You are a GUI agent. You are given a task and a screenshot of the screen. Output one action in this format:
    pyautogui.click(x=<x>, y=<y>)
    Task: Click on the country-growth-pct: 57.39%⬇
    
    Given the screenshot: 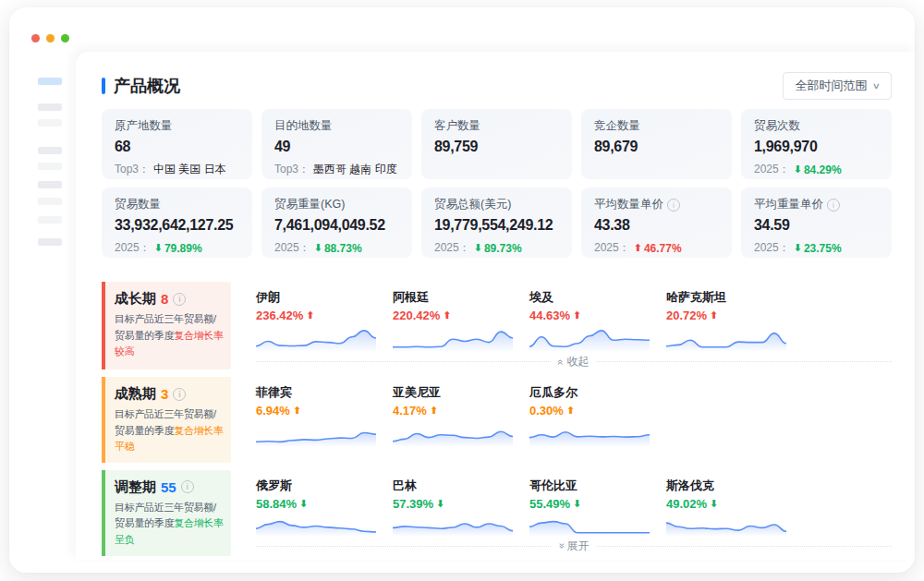 What is the action you would take?
    pyautogui.click(x=461, y=504)
    